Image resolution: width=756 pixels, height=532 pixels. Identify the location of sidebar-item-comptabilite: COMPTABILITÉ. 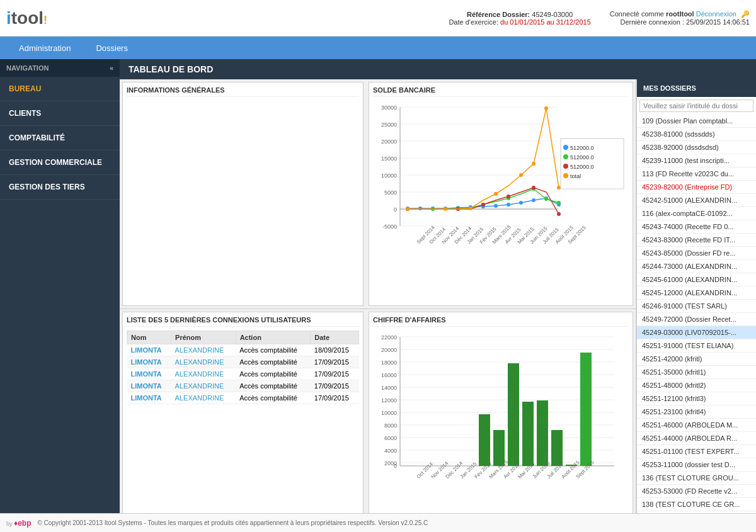
(60, 139).